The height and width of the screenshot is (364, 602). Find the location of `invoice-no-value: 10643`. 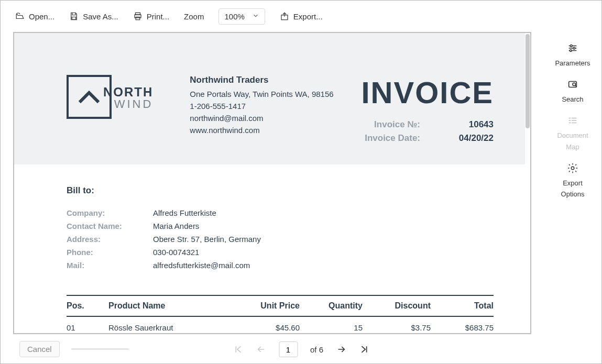

invoice-no-value: 10643 is located at coordinates (470, 125).